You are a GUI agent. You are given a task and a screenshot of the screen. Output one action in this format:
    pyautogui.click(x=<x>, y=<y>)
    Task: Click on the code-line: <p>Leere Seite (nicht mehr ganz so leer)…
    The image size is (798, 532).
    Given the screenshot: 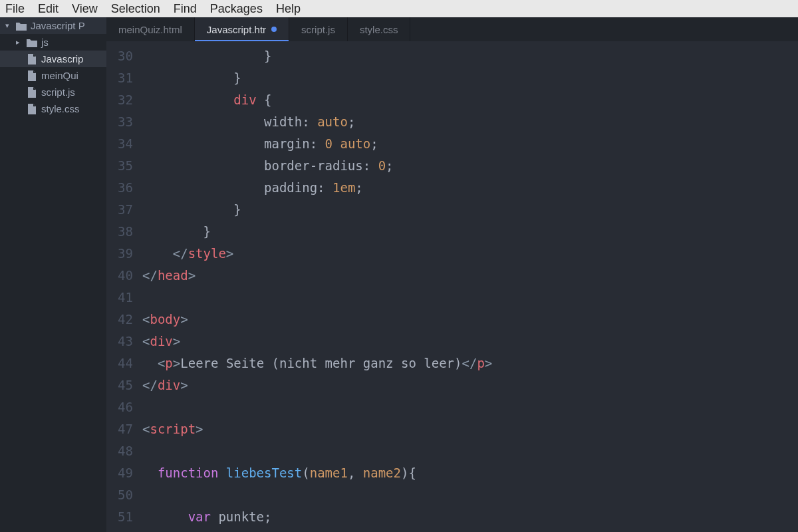 What is the action you would take?
    pyautogui.click(x=470, y=363)
    